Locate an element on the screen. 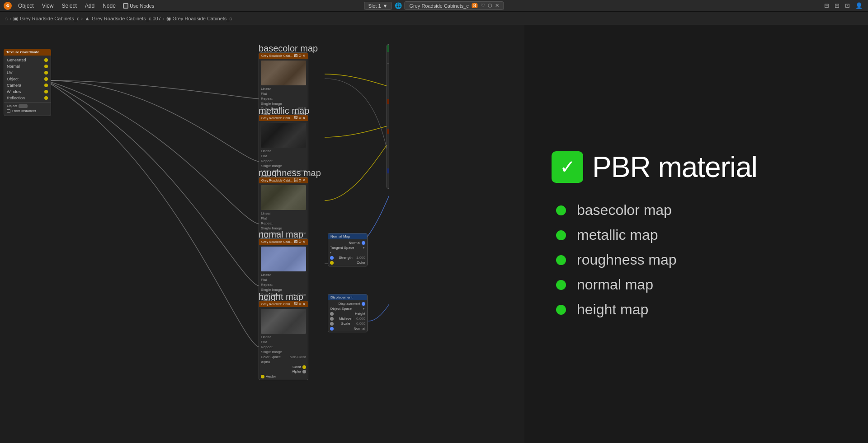  height-vector-row: Vector is located at coordinates (283, 377).